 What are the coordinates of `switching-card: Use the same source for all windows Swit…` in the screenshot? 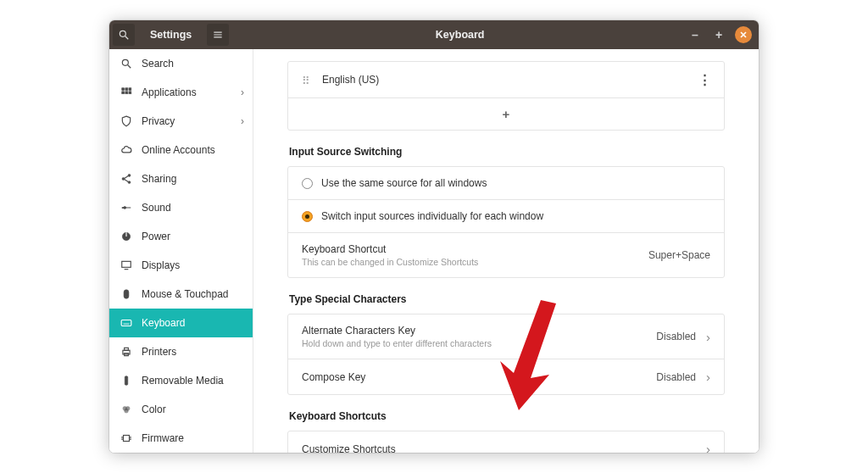 It's located at (506, 222).